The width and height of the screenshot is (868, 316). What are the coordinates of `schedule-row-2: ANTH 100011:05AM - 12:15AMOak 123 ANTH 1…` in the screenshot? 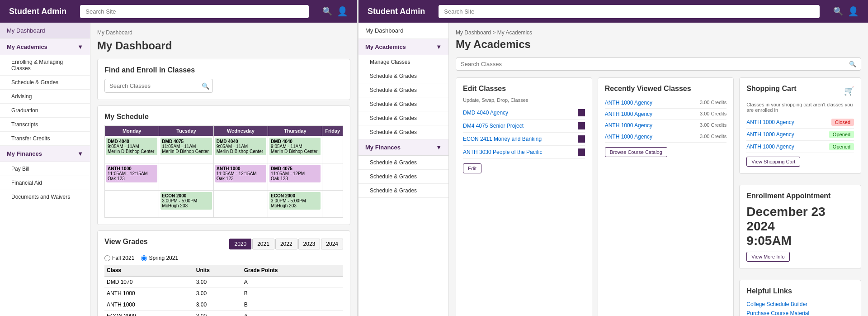 It's located at (224, 177).